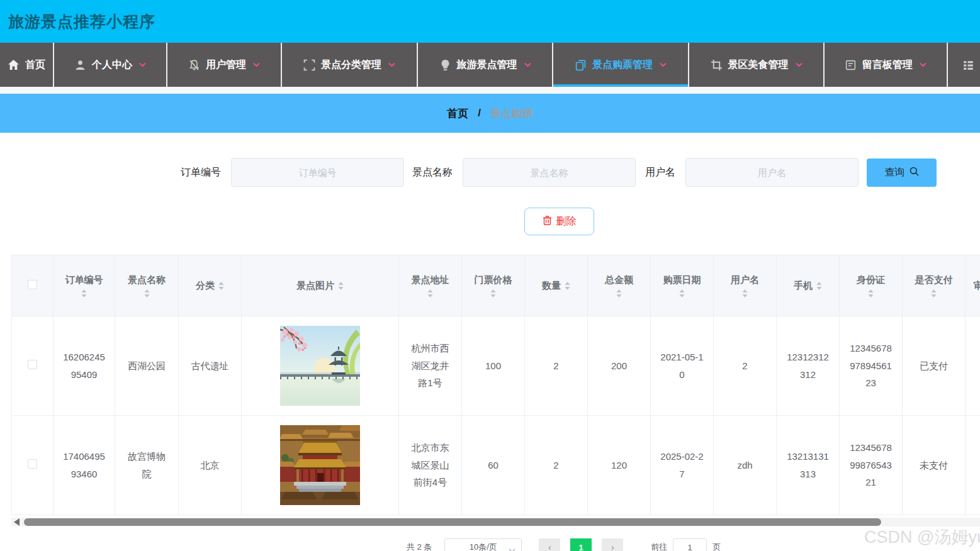 The image size is (980, 551). I want to click on nav-item-category: 景点分类管理, so click(350, 65).